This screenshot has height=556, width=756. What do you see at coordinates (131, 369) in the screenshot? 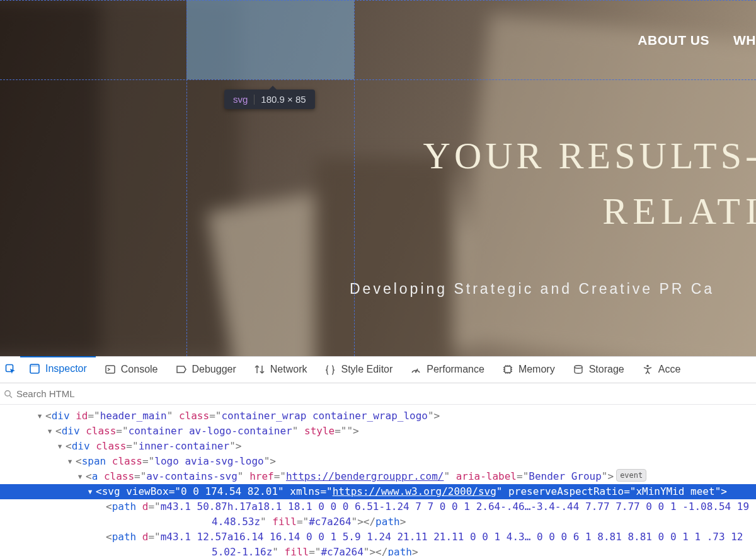
I see `tab-console: Console` at bounding box center [131, 369].